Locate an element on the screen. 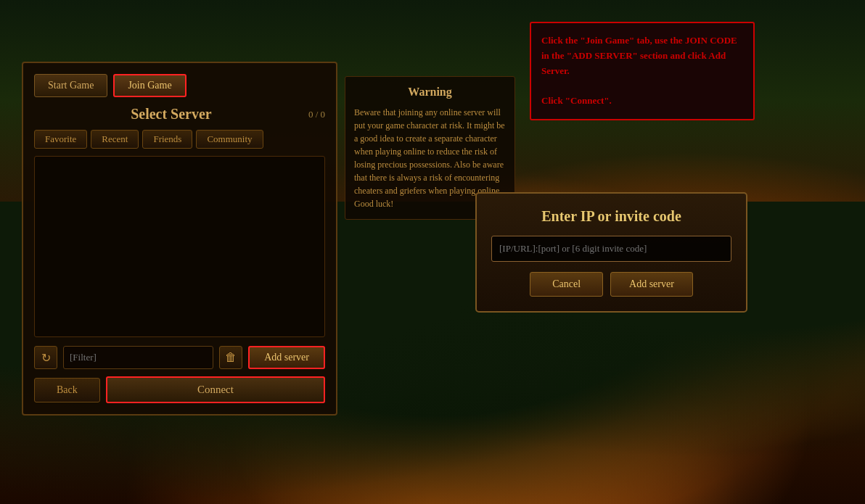 The height and width of the screenshot is (504, 865). dialog-buttons: Cancel Add server is located at coordinates (611, 284).